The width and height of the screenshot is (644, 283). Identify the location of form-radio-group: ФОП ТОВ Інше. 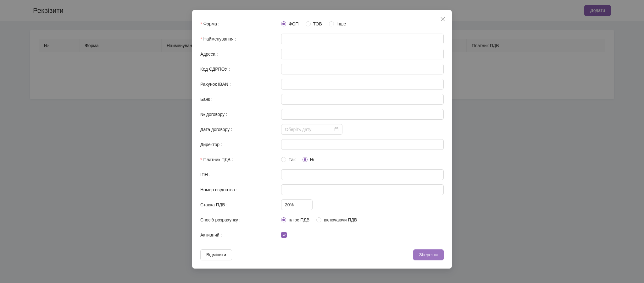
(362, 24).